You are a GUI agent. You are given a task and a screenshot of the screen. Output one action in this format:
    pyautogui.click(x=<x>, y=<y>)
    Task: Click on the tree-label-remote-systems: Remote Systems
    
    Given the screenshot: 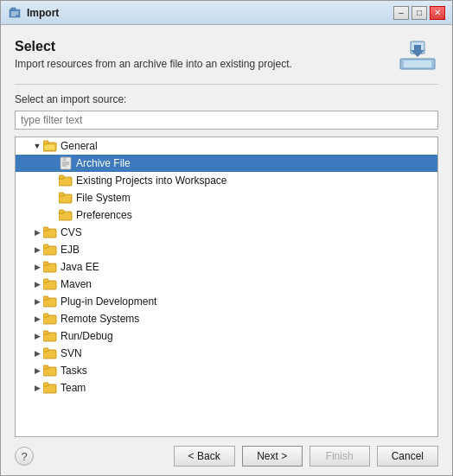 What is the action you would take?
    pyautogui.click(x=100, y=319)
    